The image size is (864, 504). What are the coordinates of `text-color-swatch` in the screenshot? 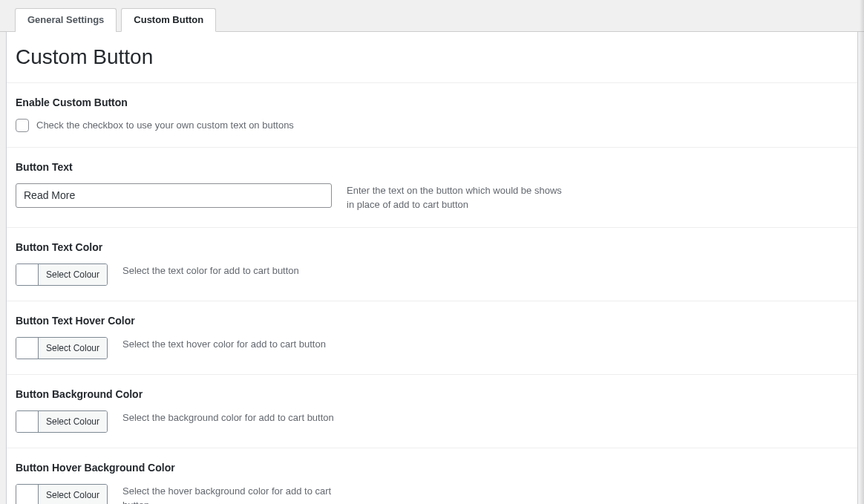 It's located at (27, 275).